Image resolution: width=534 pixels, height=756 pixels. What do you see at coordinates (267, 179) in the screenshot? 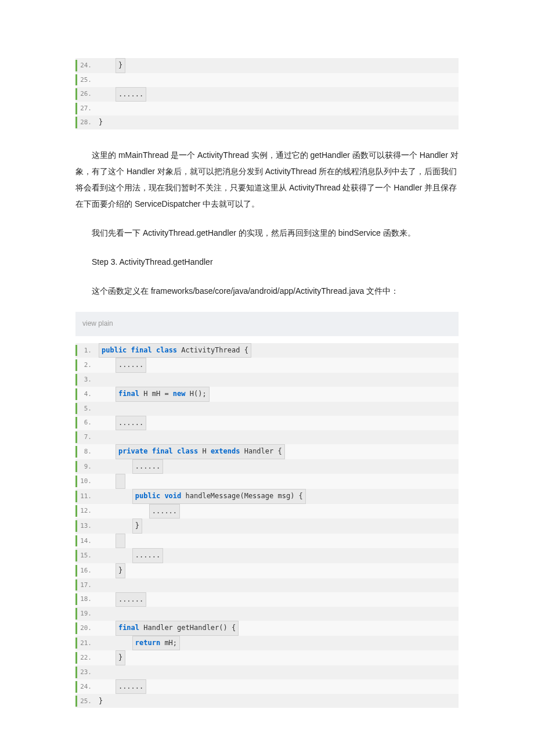
I see `paragraph-1: 这里的 mMainThread 是一个 ActivityThread 实例，通过…` at bounding box center [267, 179].